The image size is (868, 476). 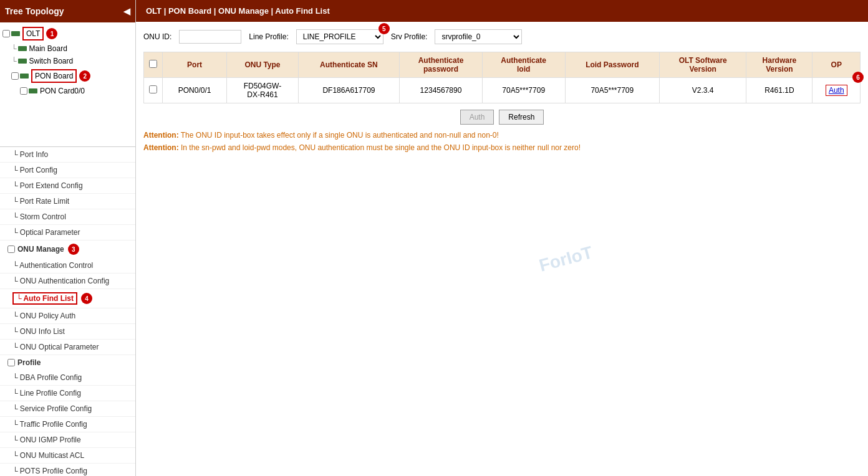 What do you see at coordinates (612, 91) in the screenshot?
I see `row-loid-password: 70A5***7709` at bounding box center [612, 91].